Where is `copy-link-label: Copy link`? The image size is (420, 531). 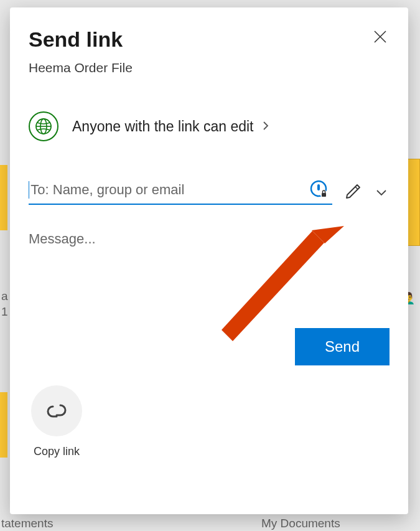
copy-link-label: Copy link is located at coordinates (57, 452).